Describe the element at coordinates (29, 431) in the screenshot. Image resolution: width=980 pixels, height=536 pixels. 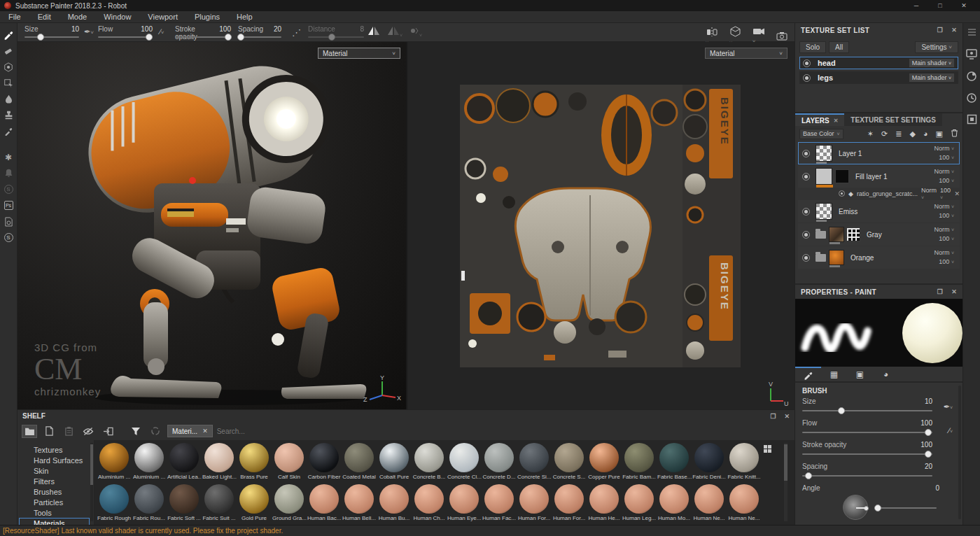
I see `shelf-folder-icon` at that location.